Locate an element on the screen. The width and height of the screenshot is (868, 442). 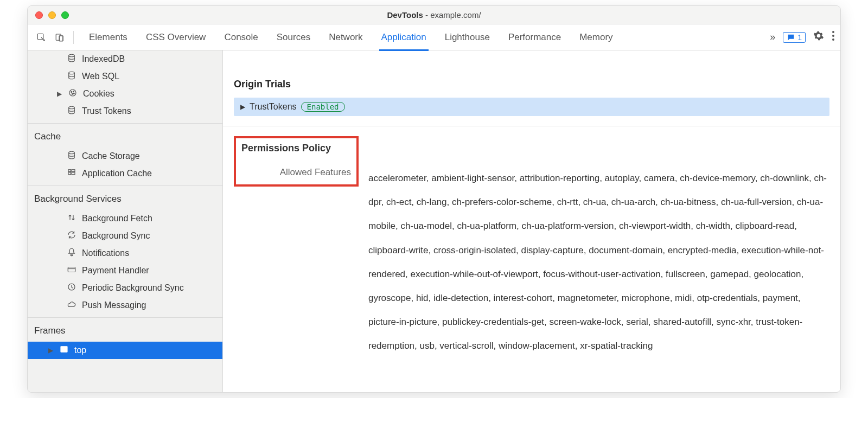
allowed-features-label: Allowed Features is located at coordinates (316, 172).